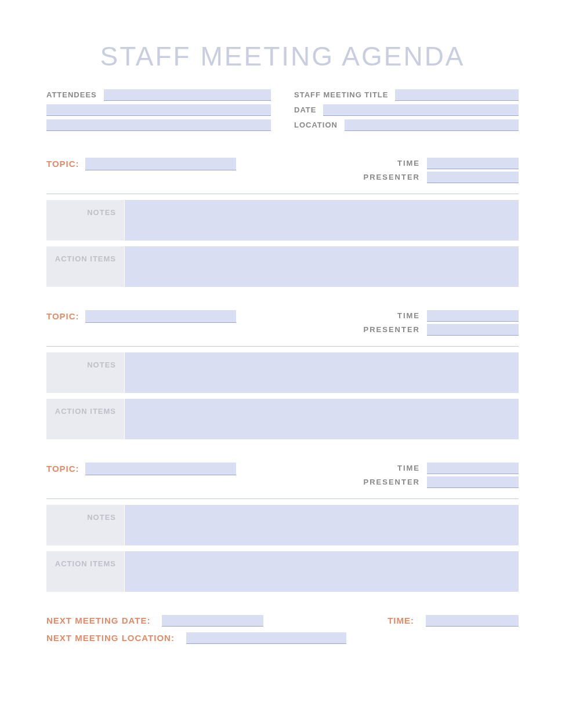  What do you see at coordinates (282, 112) in the screenshot?
I see `header-section: ATTENDEES STAFF MEETING TITLE DATE LOCAT…` at bounding box center [282, 112].